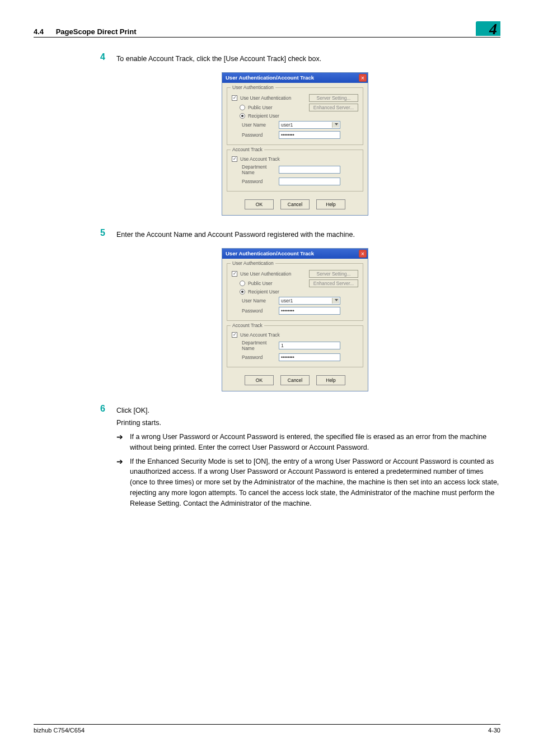  What do you see at coordinates (39, 31) in the screenshot?
I see `section-number: 4.4` at bounding box center [39, 31].